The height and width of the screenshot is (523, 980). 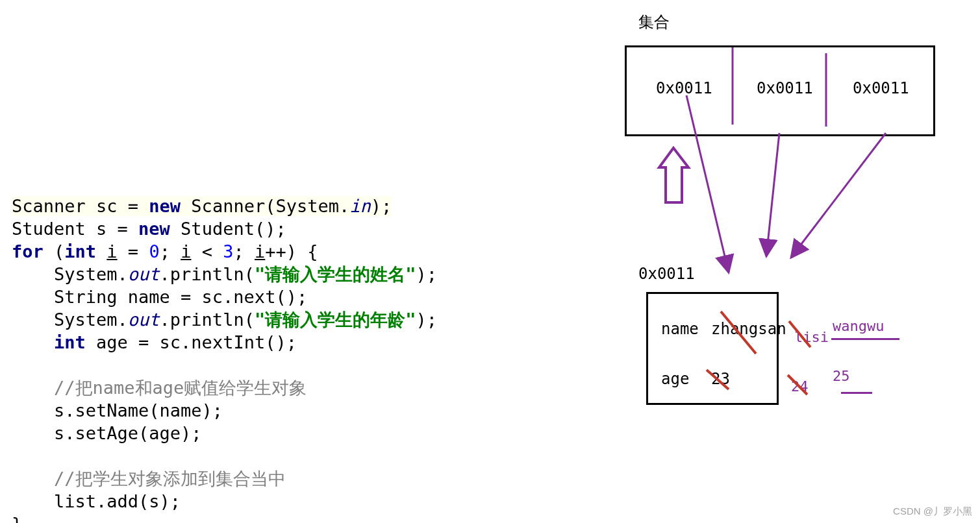 What do you see at coordinates (685, 88) in the screenshot?
I see `cell-0: 0x0011` at bounding box center [685, 88].